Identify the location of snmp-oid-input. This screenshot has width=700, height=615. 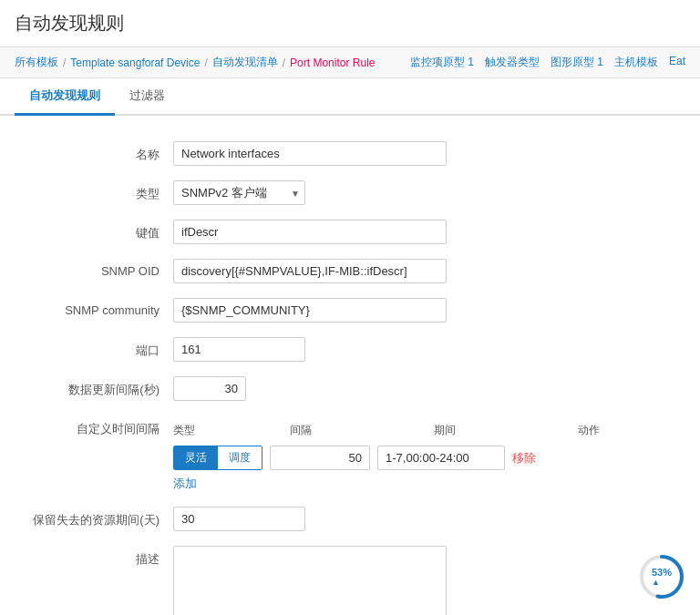
(310, 272).